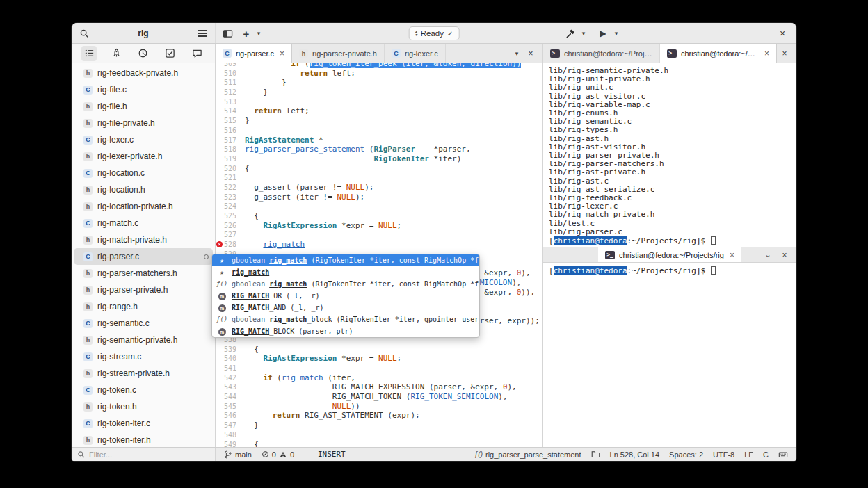 The width and height of the screenshot is (868, 488). Describe the element at coordinates (506, 455) in the screenshot. I see `status-bar: main 0 0 -- INSERT -- ƒ() rig_parser_par…` at that location.